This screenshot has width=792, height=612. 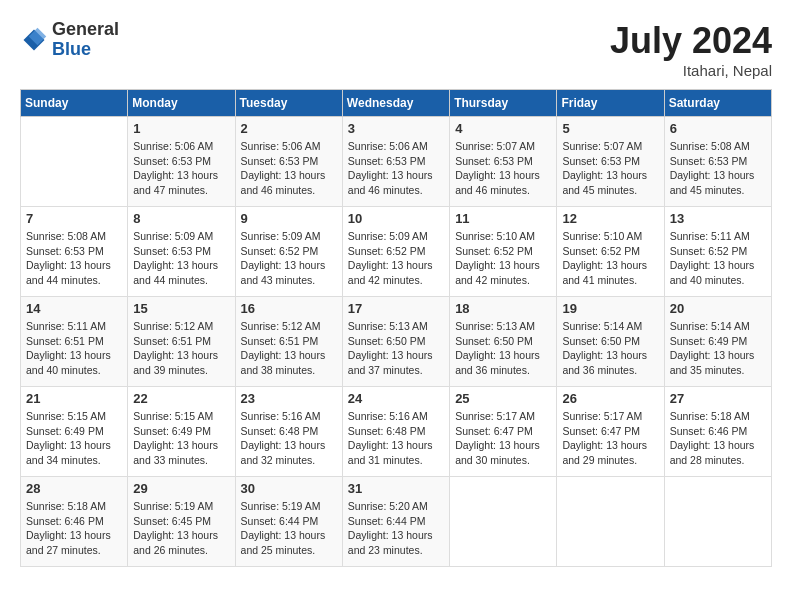 What do you see at coordinates (288, 432) in the screenshot?
I see `calendar-cell: 23Sunrise: 5:16 AM Sunset: 6:48 PM Dayli…` at bounding box center [288, 432].